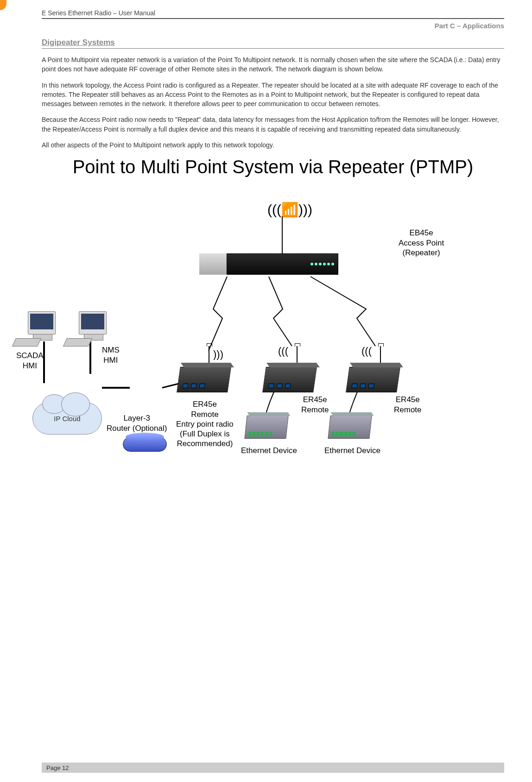 This screenshot has height=782, width=532. Describe the element at coordinates (273, 44) in the screenshot. I see `section-heading: Digipeater Systems` at that location.